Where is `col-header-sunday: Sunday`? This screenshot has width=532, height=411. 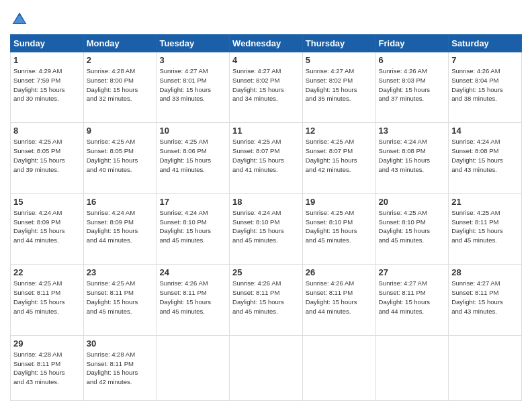
col-header-sunday: Sunday is located at coordinates (47, 44).